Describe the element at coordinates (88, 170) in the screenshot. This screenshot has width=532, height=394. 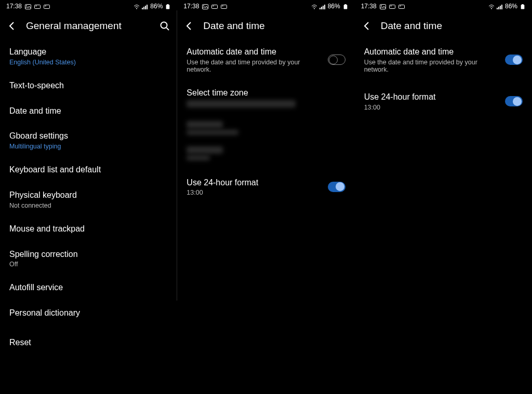
I see `item-keyboard-list: Keyboard list and default` at that location.